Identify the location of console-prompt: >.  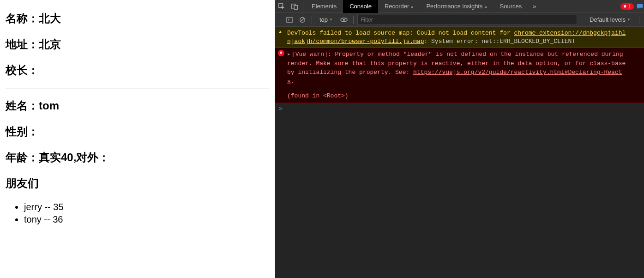
(460, 108).